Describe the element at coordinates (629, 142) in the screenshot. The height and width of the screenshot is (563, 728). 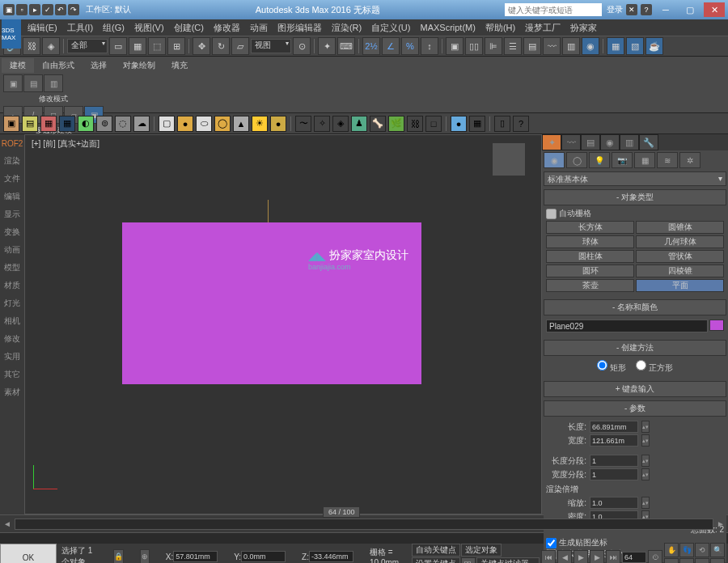
I see `display-tab-icon: ▥` at that location.